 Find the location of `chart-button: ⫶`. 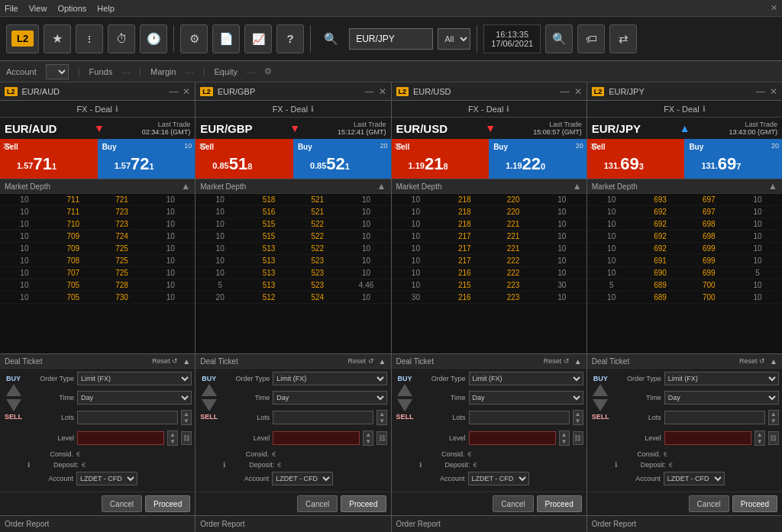

chart-button: ⫶ is located at coordinates (89, 39).